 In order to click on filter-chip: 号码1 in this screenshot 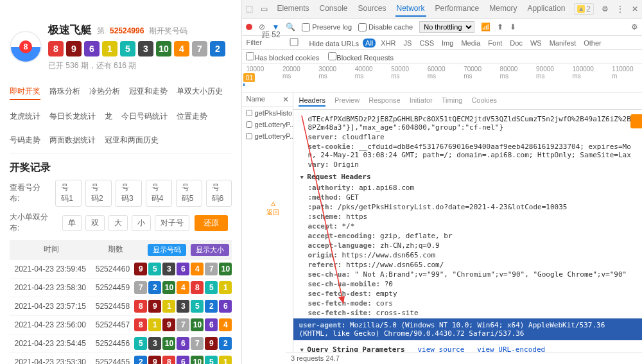, I will do `click(68, 193)`.